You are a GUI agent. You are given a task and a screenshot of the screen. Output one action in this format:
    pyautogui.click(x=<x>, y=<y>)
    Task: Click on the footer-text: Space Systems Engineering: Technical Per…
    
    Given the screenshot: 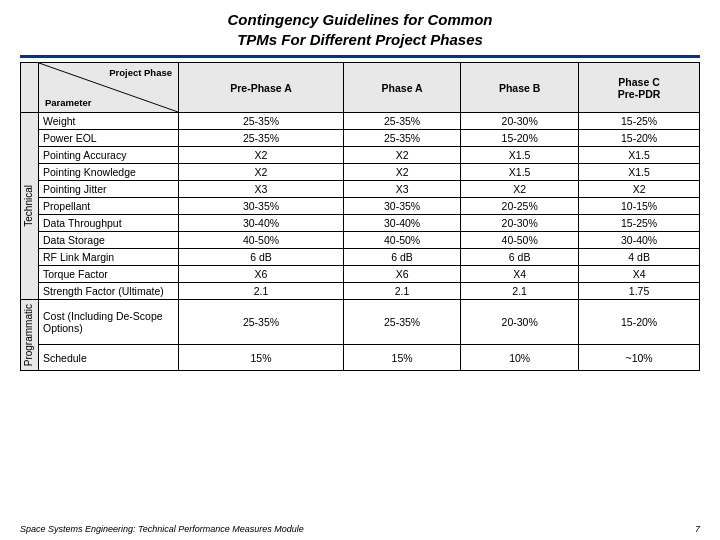 What is the action you would take?
    pyautogui.click(x=162, y=529)
    